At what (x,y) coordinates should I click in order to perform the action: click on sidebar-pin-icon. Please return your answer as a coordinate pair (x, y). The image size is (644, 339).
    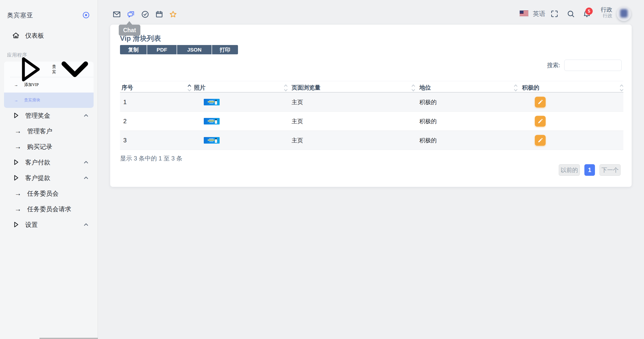
    Looking at the image, I should click on (86, 15).